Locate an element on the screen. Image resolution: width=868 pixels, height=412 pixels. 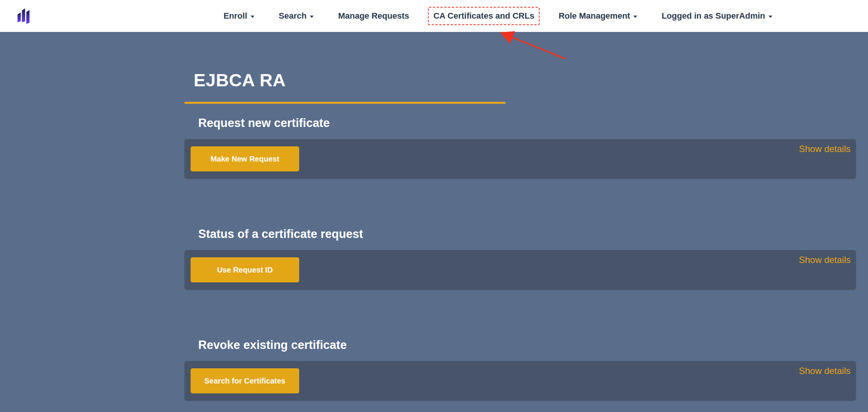
search-for-certificates-button: Search for Certificates is located at coordinates (245, 381).